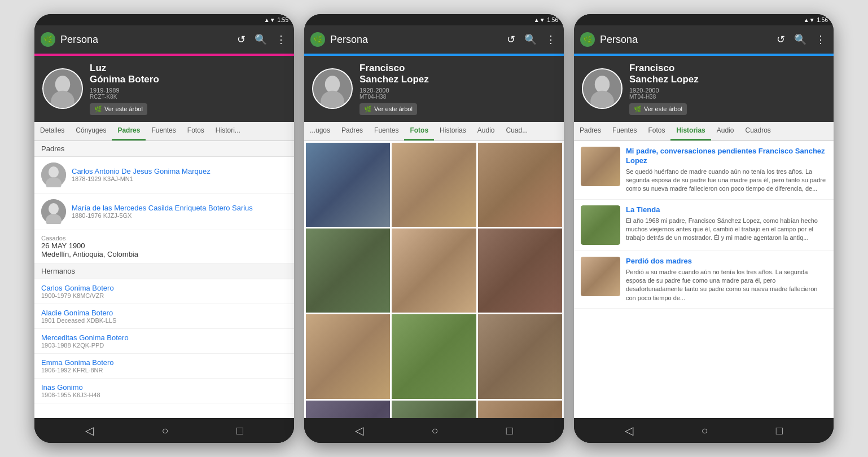  I want to click on tree-icon-3: 🌿, so click(638, 109).